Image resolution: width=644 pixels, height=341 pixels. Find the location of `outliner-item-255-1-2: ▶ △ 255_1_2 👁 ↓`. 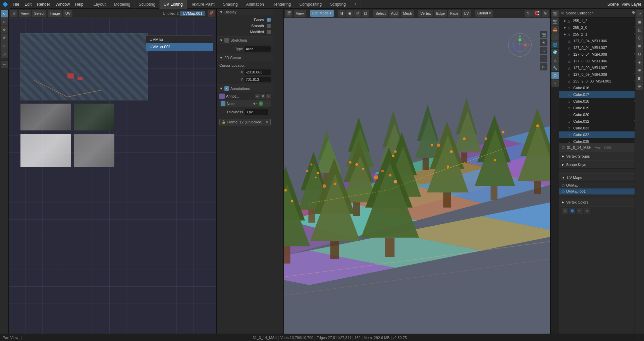

outliner-item-255-1-2: ▶ △ 255_1_2 👁 ↓ is located at coordinates (602, 21).